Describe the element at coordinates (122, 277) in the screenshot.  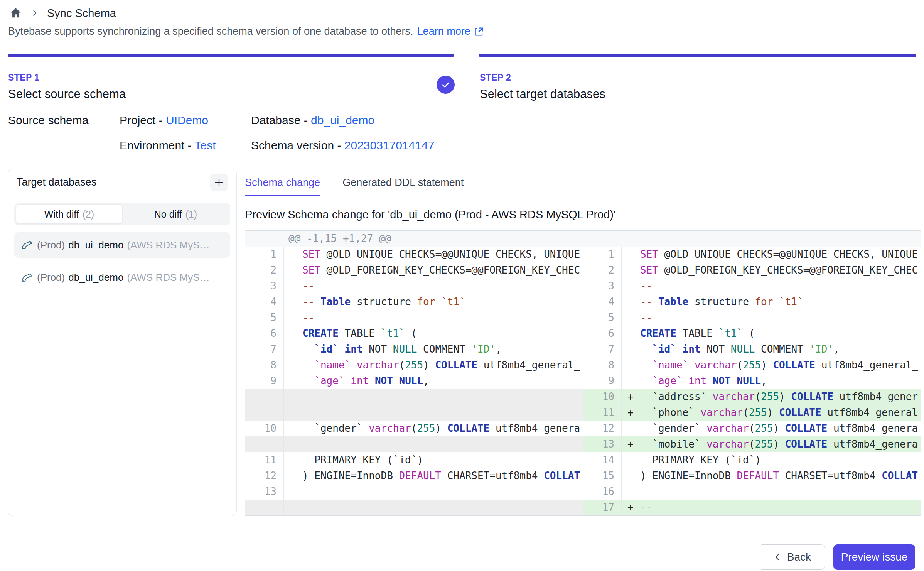
I see `database-item-2: (Prod) db_ui_demo (AWS RDS MySQL Prod)` at that location.